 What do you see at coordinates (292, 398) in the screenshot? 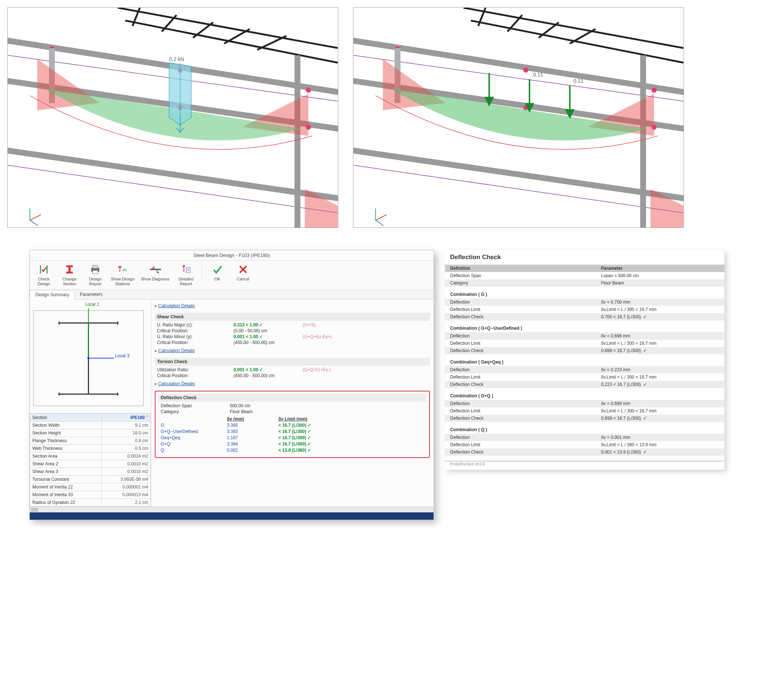
I see `deflection-check-header: Deflection Check` at bounding box center [292, 398].